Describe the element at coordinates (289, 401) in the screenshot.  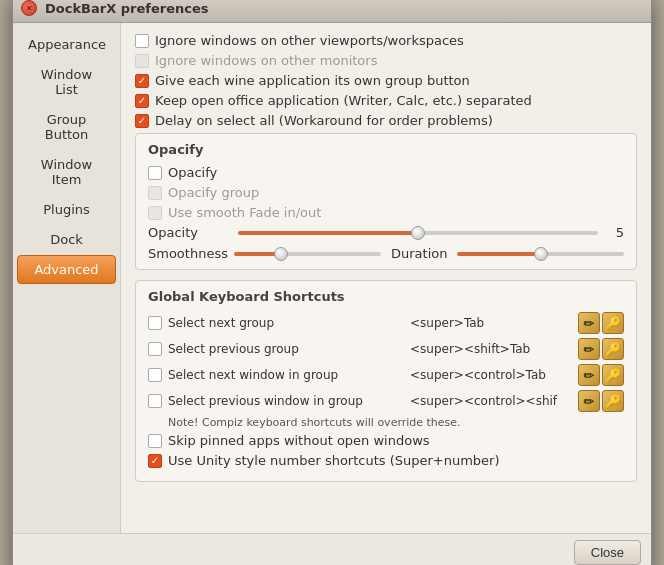
I see `shortcut-3-label: Select previous window in group` at that location.